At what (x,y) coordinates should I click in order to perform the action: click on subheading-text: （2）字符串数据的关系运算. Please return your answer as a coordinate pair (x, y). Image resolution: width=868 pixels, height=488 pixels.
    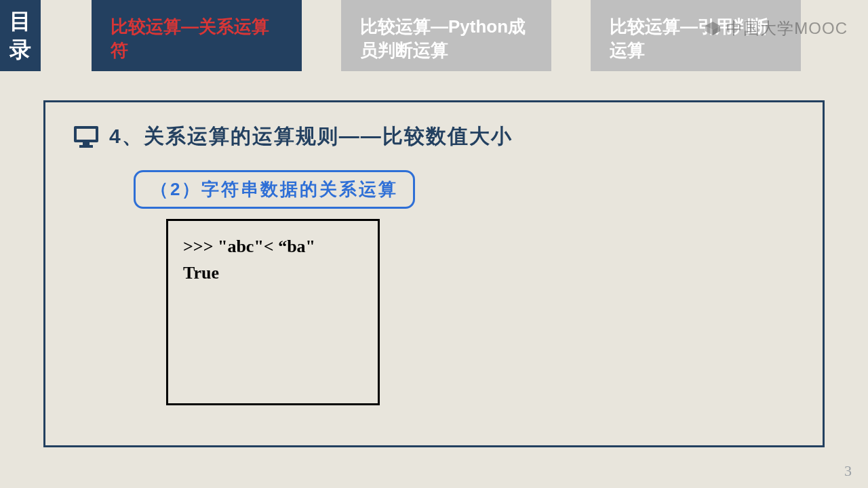
    Looking at the image, I should click on (274, 189).